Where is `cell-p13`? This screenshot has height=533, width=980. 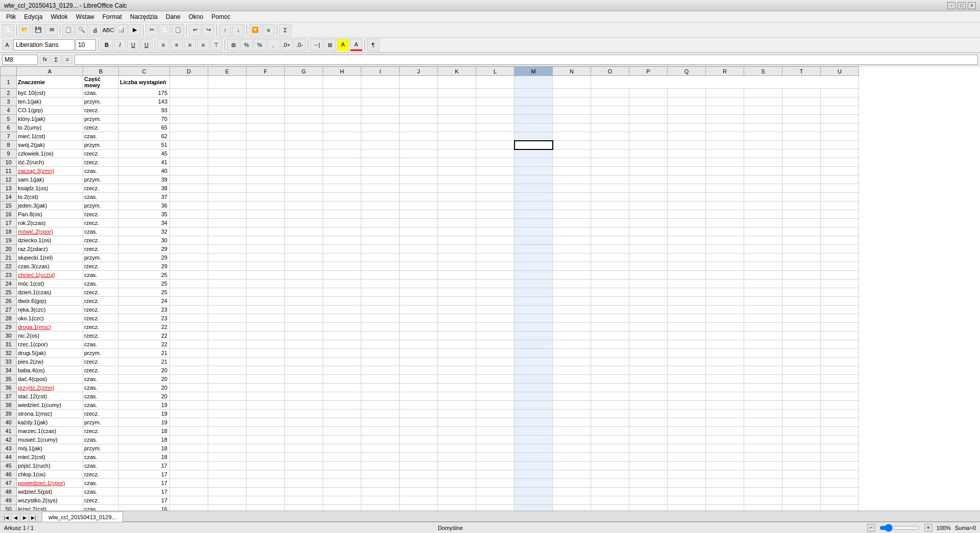
cell-p13 is located at coordinates (648, 189).